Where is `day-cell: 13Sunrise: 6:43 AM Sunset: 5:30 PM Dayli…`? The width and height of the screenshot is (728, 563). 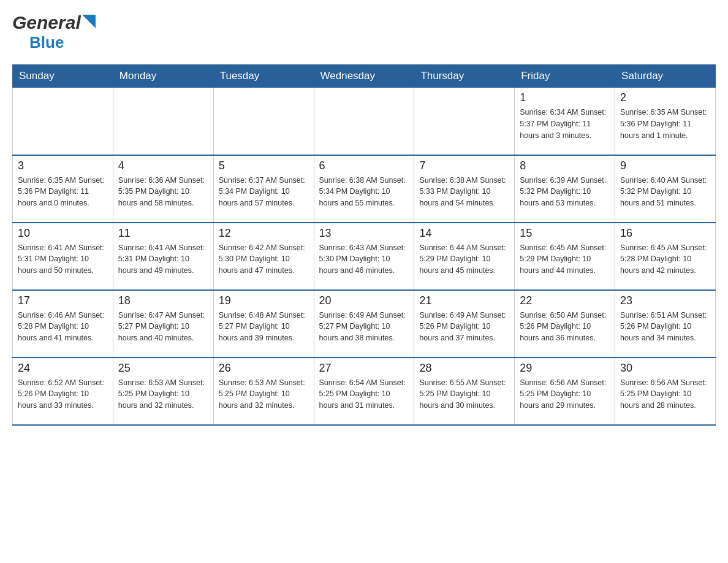
day-cell: 13Sunrise: 6:43 AM Sunset: 5:30 PM Dayli… is located at coordinates (364, 256).